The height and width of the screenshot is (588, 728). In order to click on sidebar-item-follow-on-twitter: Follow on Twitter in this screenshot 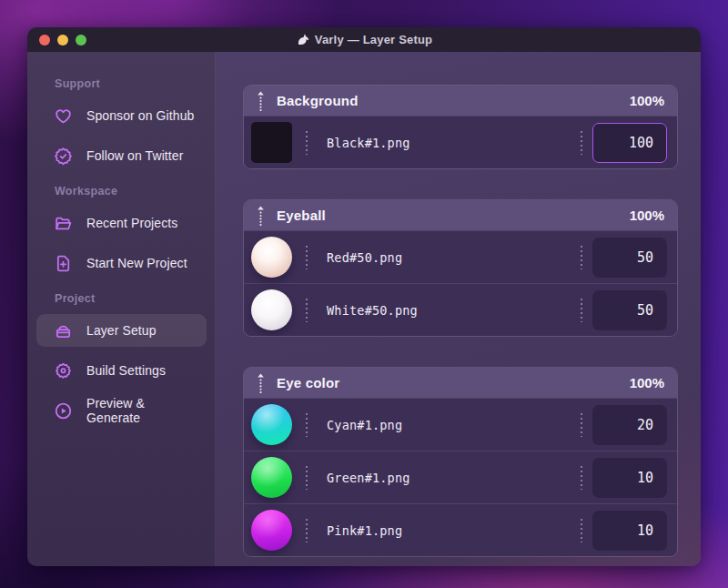, I will do `click(122, 156)`.